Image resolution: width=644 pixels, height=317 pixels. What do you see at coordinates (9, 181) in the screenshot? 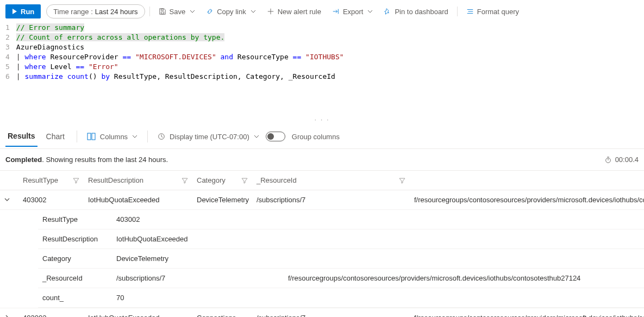
I see `expand-column` at bounding box center [9, 181].